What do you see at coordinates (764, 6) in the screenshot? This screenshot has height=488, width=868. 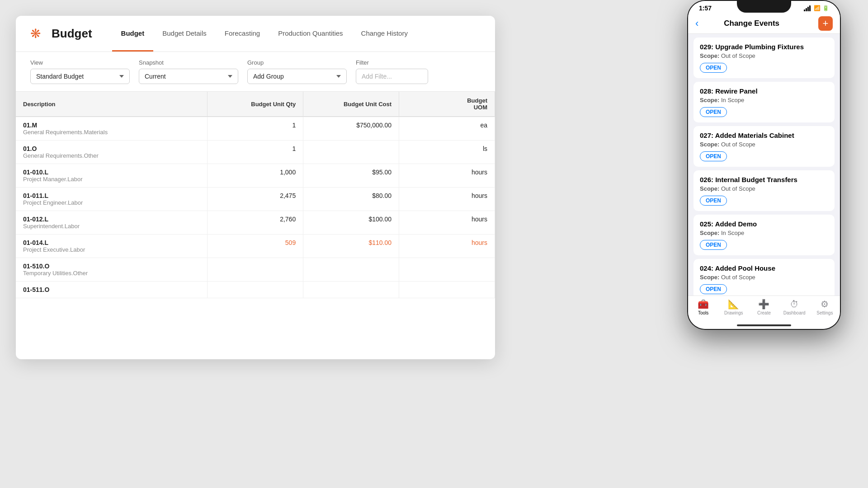 I see `phone-notch` at bounding box center [764, 6].